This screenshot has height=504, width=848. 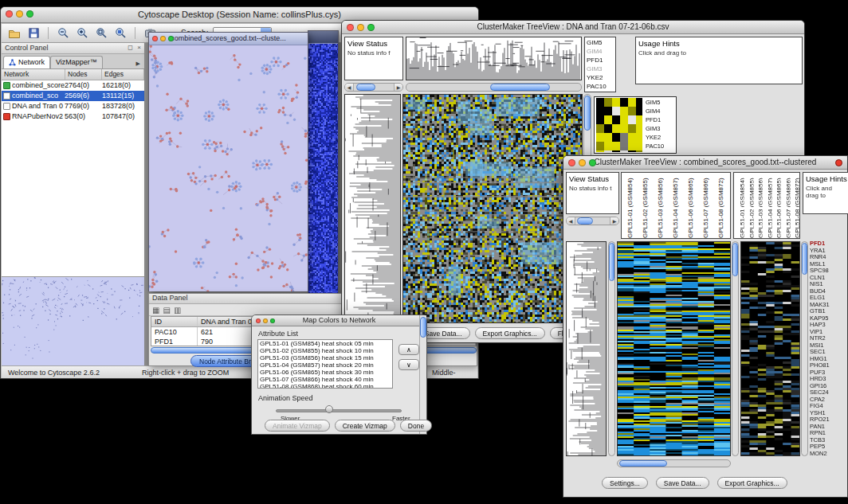 What do you see at coordinates (365, 425) in the screenshot?
I see `dialog-button: Create Vizmap` at bounding box center [365, 425].